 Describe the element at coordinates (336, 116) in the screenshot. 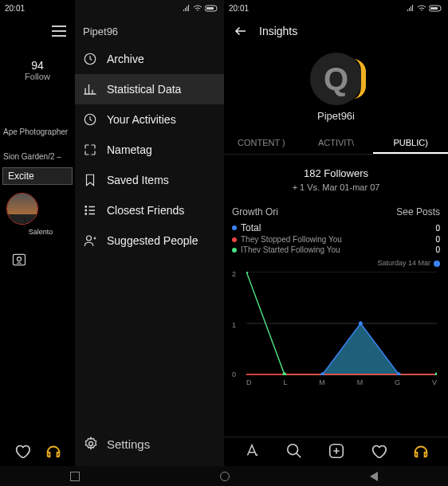

I see `insights-username: Pipet96i` at that location.